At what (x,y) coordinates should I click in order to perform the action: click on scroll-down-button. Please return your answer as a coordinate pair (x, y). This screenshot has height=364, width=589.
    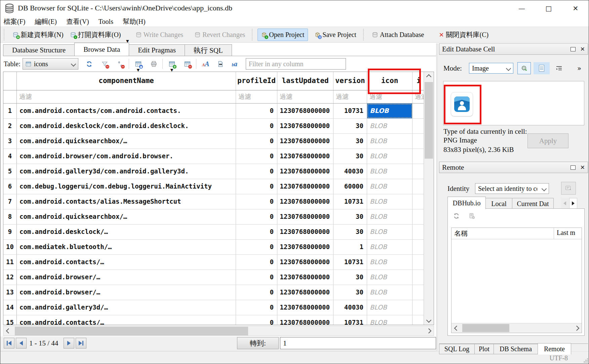
    Looking at the image, I should click on (429, 320).